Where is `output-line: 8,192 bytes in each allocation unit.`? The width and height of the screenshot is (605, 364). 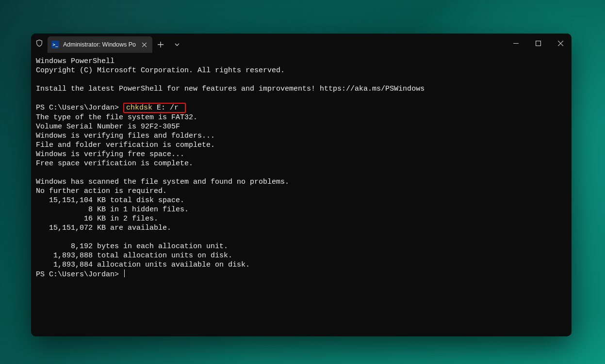
output-line: 8,192 bytes in each allocation unit. is located at coordinates (132, 246).